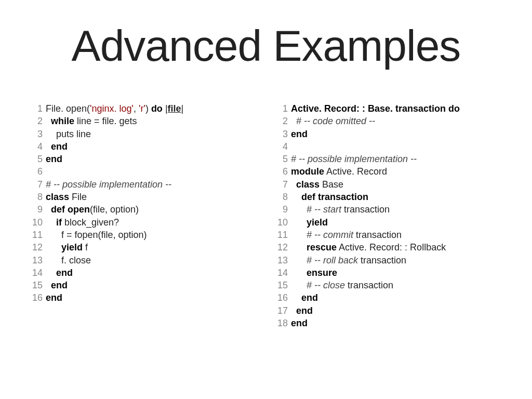  What do you see at coordinates (69, 260) in the screenshot?
I see `code-text: f. close` at bounding box center [69, 260].